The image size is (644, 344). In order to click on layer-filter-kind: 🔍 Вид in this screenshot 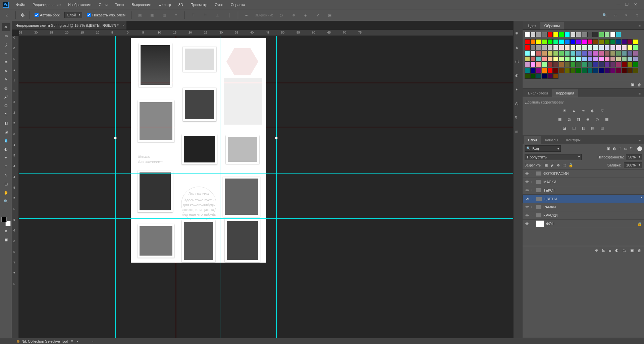, I will do `click(543, 149)`.